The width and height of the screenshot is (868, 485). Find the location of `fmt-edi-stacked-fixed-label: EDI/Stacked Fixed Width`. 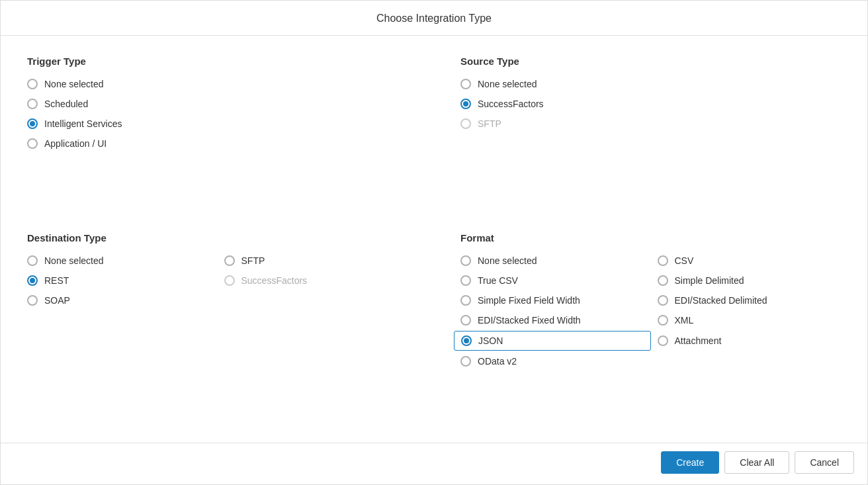

fmt-edi-stacked-fixed-label: EDI/Stacked Fixed Width is located at coordinates (529, 320).